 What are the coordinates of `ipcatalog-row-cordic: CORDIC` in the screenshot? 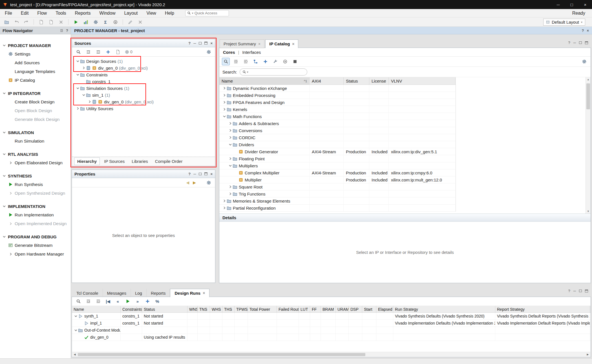 It's located at (337, 137).